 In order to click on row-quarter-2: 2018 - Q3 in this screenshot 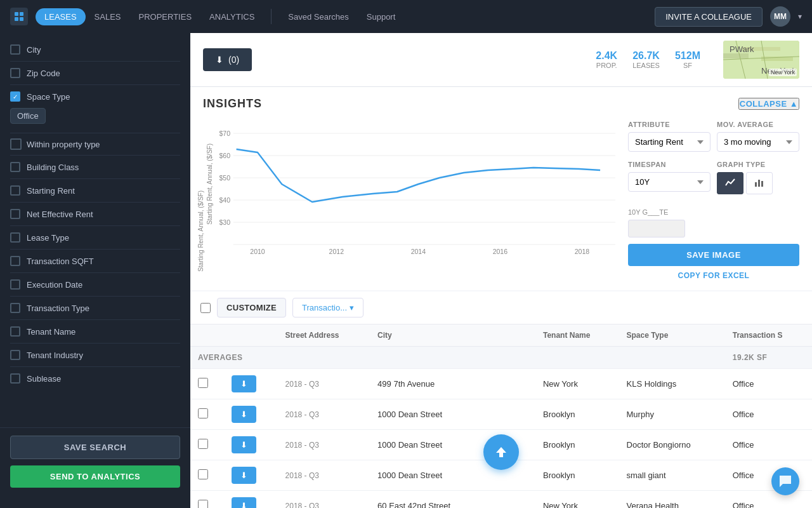, I will do `click(324, 415)`.